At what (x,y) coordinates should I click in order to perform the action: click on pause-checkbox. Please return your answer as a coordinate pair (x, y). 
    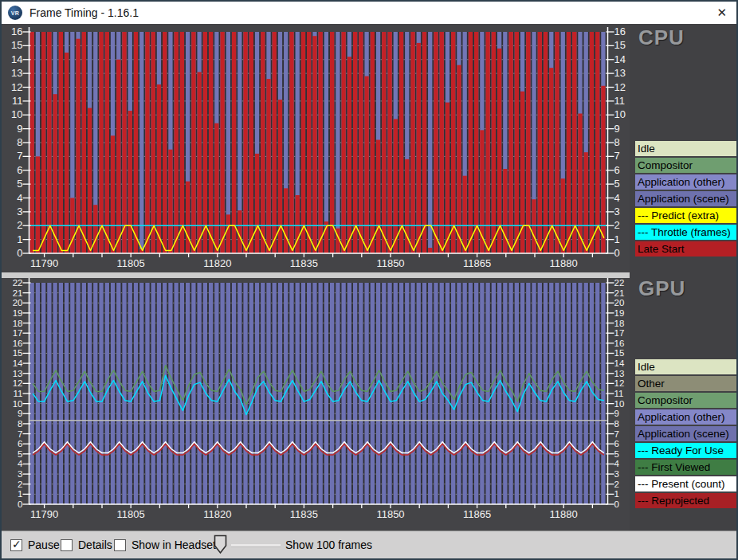
    Looking at the image, I should click on (16, 545).